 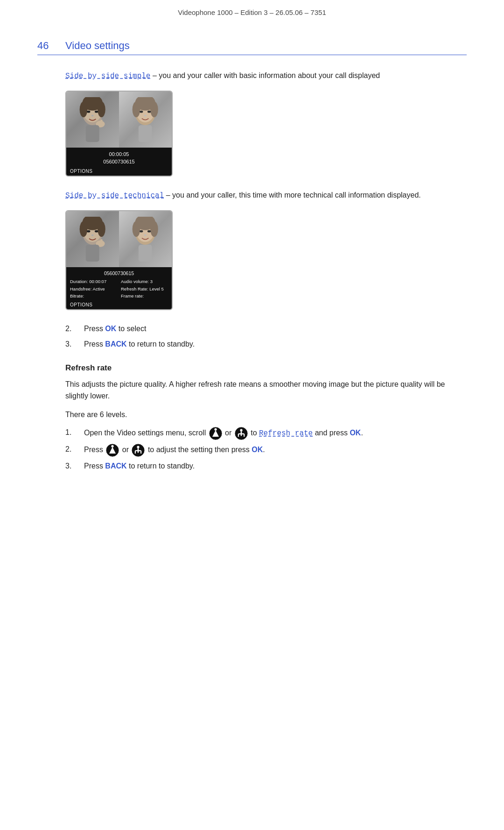 I want to click on refresh-rate-section: Refresh rate This adjusts the picture qu…, so click(x=266, y=418).